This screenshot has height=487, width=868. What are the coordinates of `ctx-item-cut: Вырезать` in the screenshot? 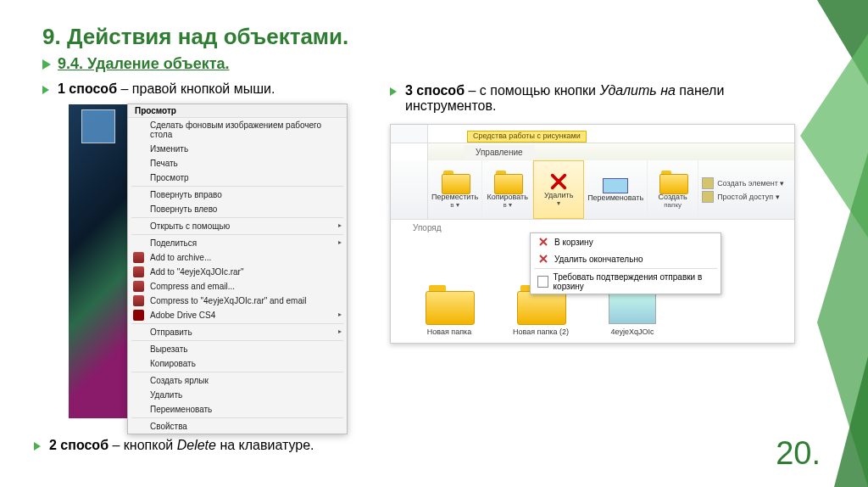 It's located at (237, 350).